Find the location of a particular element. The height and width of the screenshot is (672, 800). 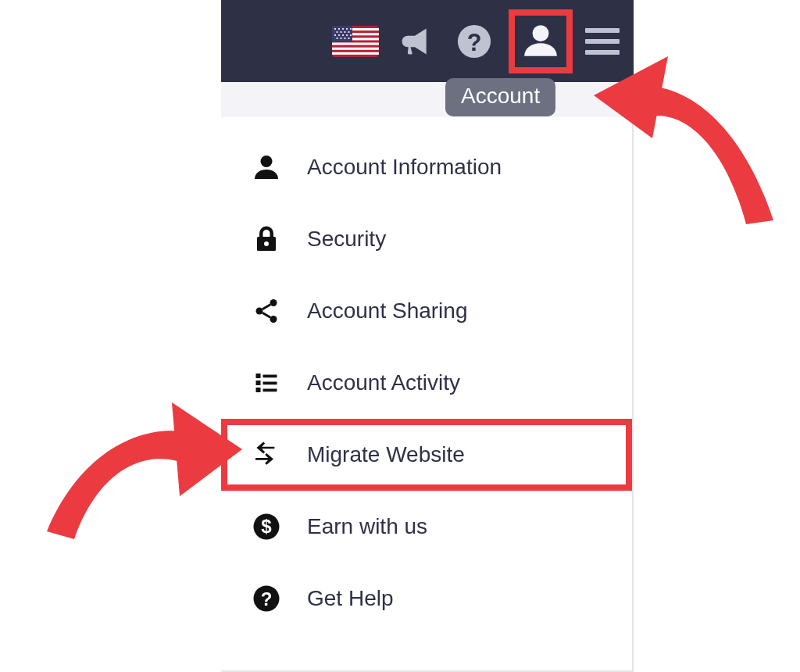

menu-item-label: Migrate Website is located at coordinates (386, 455).